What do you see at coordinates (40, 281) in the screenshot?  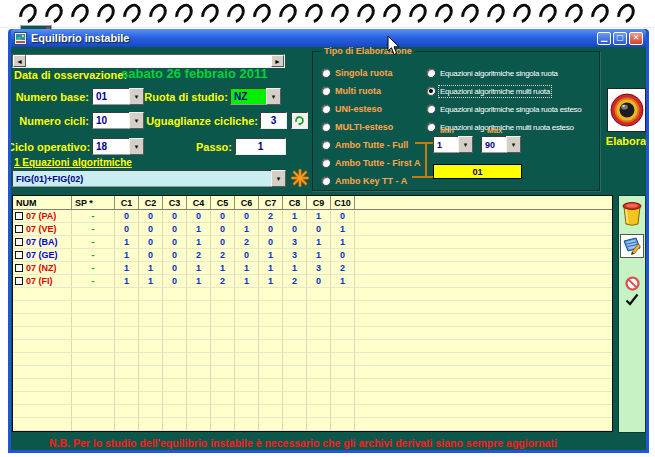 I see `row-number-label: 07 (FI)` at bounding box center [40, 281].